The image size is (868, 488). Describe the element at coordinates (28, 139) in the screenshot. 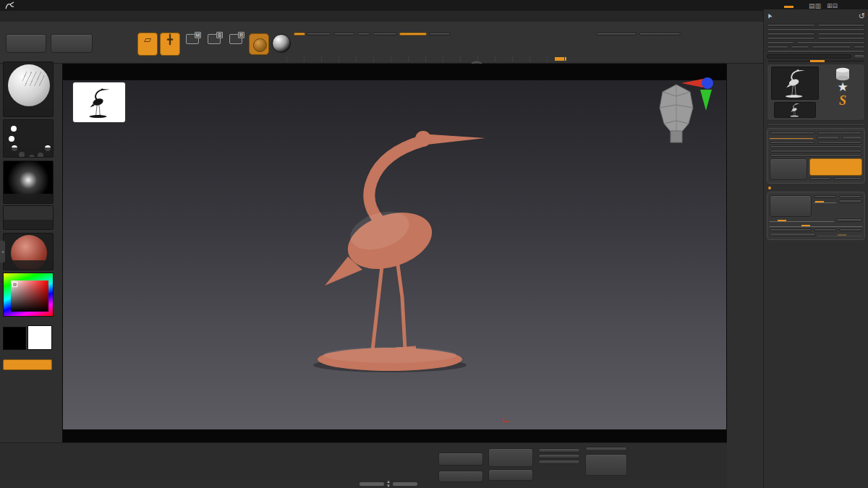

I see `stroke-selector` at that location.